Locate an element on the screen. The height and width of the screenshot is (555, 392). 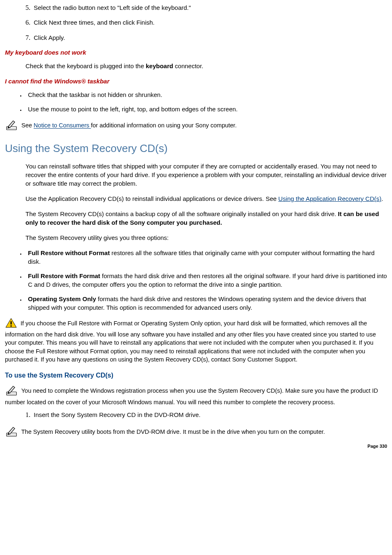
p2-post: . is located at coordinates (382, 199).